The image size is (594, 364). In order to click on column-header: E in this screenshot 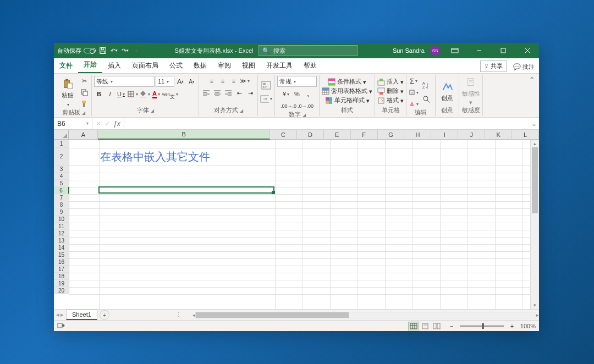, I will do `click(338, 135)`.